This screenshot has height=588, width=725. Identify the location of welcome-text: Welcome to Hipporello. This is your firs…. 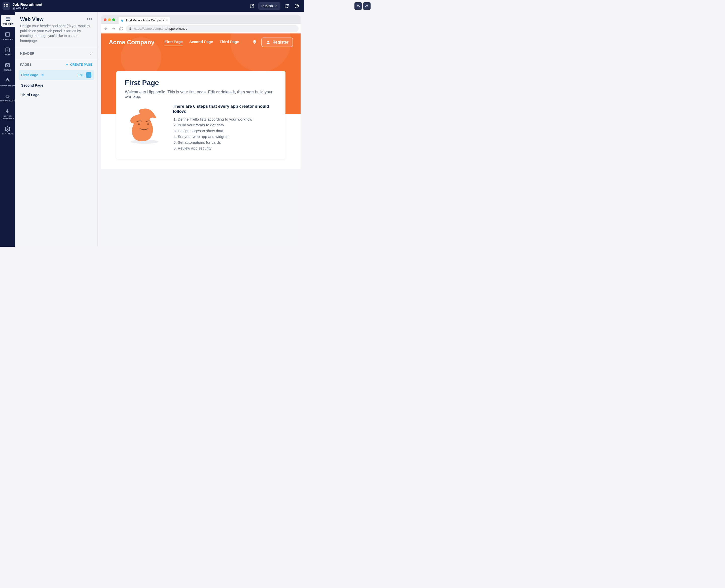
(201, 94).